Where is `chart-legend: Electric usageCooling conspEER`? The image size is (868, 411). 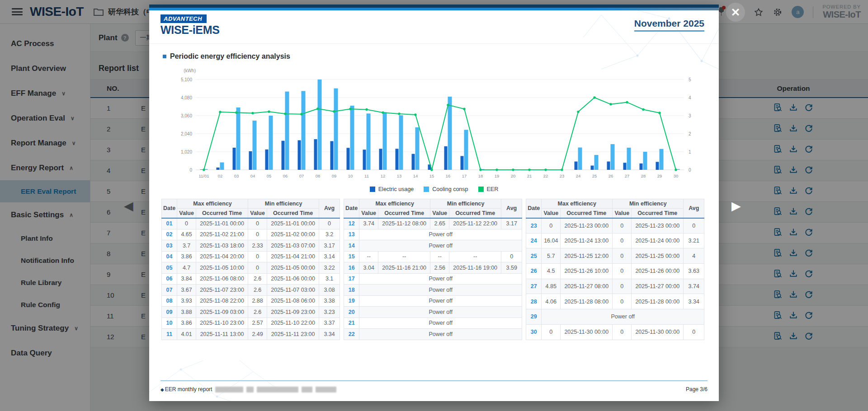 chart-legend: Electric usageCooling conspEER is located at coordinates (434, 189).